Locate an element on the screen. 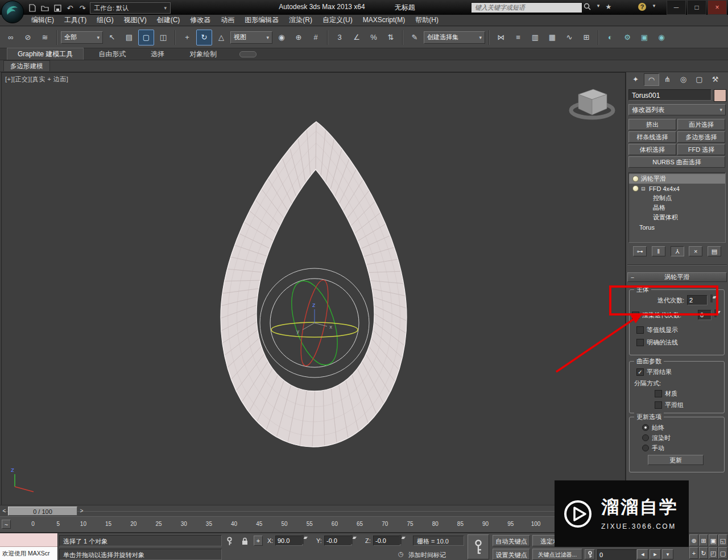 The width and height of the screenshot is (728, 560). isolate-key-icon is located at coordinates (230, 542).